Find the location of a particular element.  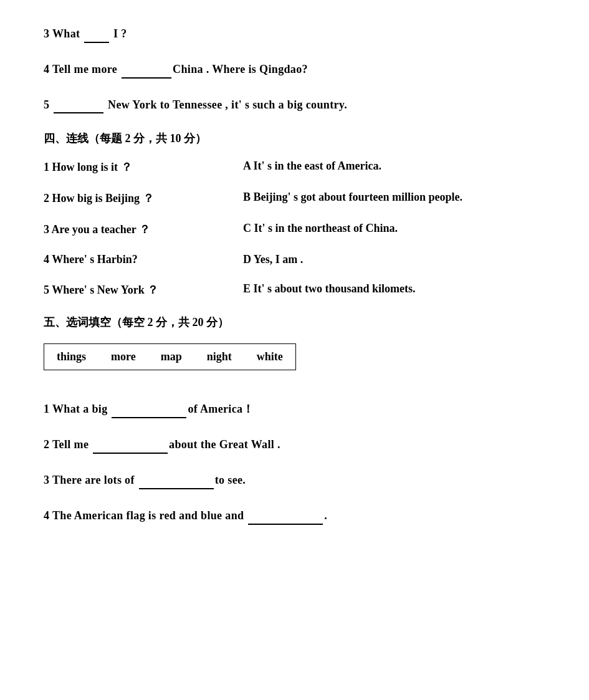

match-5: 5 Where' s New York ？ E It' s about two … is located at coordinates (294, 290).